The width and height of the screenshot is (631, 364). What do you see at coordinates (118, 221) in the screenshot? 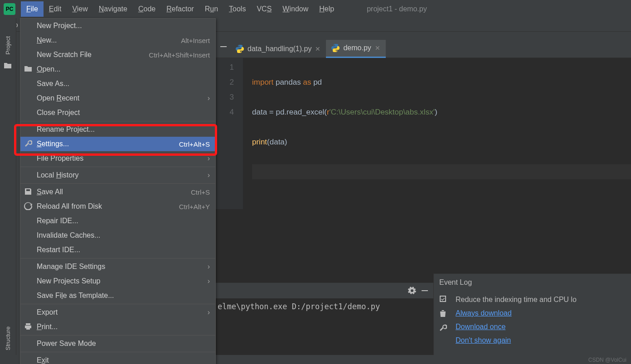
I see `file-menu-item: Repair IDE...` at bounding box center [118, 221].